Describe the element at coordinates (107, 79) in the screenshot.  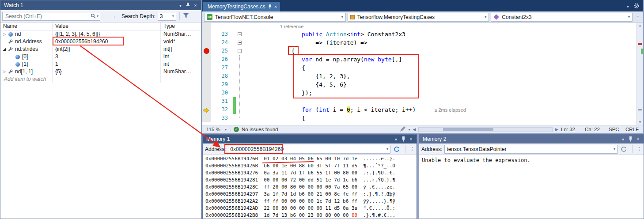
I see `watch-value` at that location.